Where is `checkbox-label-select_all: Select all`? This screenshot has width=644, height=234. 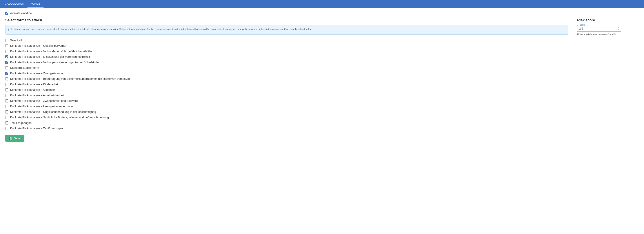
checkbox-label-select_all: Select all is located at coordinates (16, 40).